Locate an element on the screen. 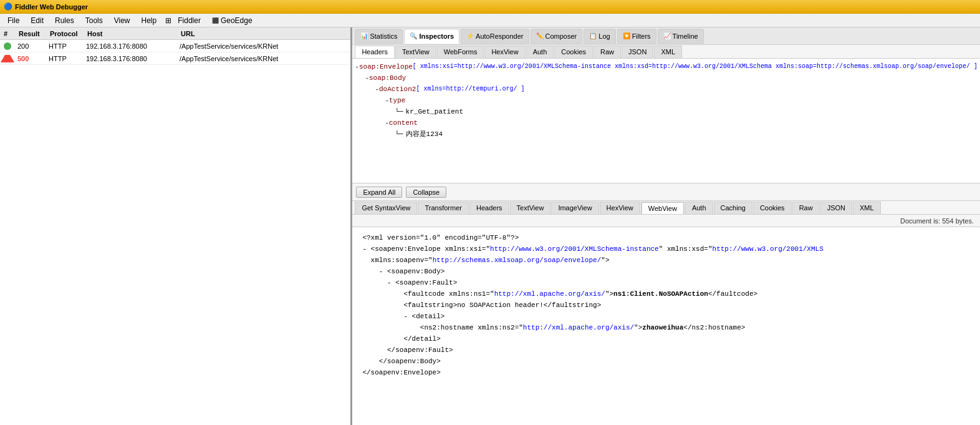 The image size is (980, 425). code-line: - <soapenv:Envelope xmlns:xsi="http://ww… is located at coordinates (666, 249).